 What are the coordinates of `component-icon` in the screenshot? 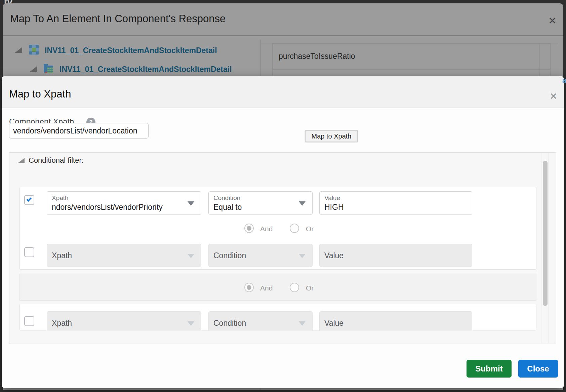 It's located at (34, 50).